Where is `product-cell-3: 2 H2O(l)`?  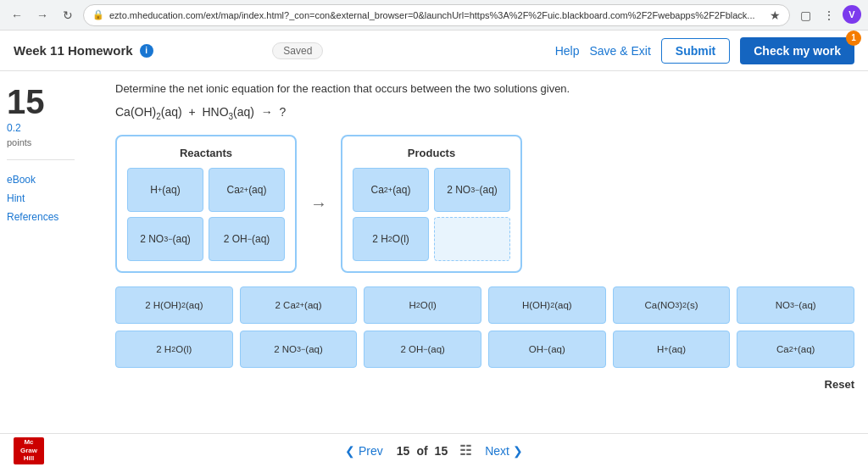 product-cell-3: 2 H2O(l) is located at coordinates (391, 239).